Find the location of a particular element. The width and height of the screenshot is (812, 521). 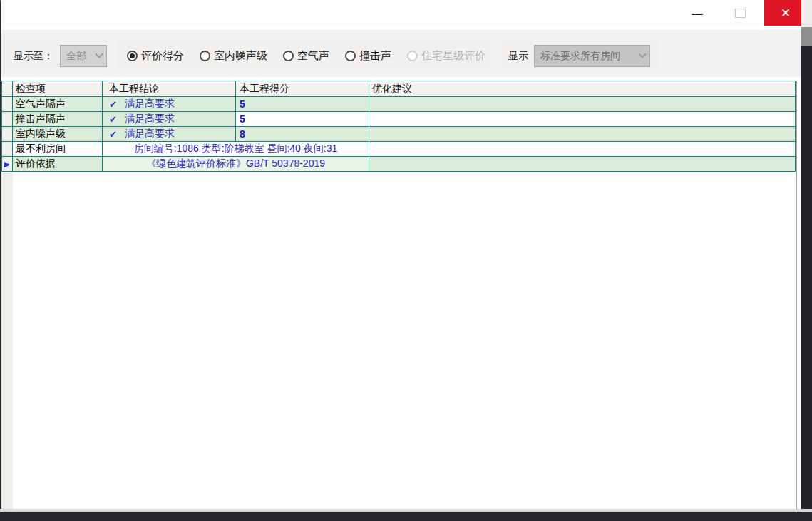

radio-label: 住宅星级评价 is located at coordinates (453, 56).